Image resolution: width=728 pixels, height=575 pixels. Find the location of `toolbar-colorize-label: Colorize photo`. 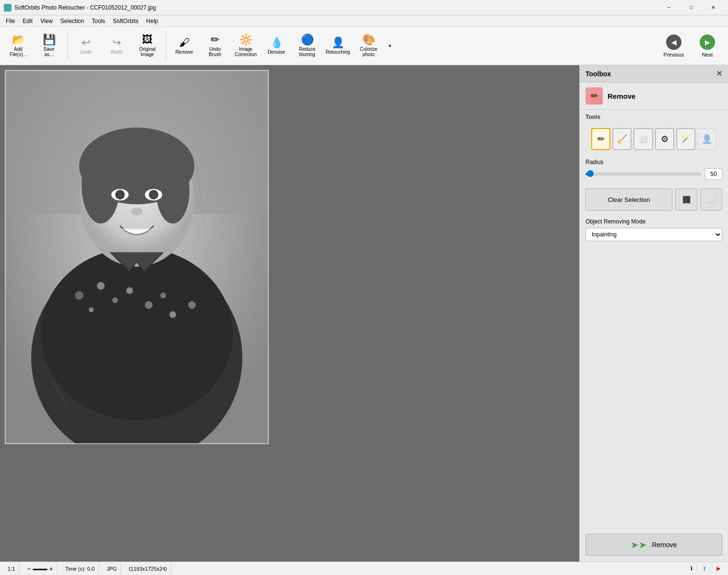

toolbar-colorize-label: Colorize photo is located at coordinates (369, 52).